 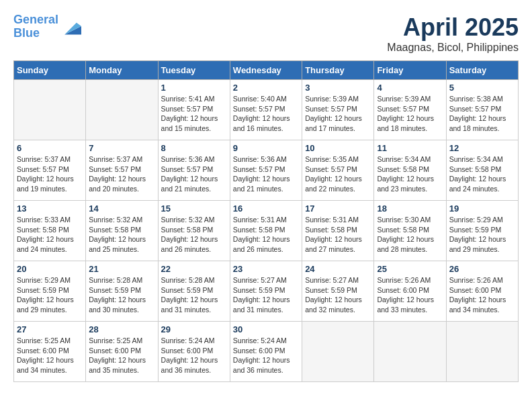 I want to click on day-number: 9, so click(x=266, y=148).